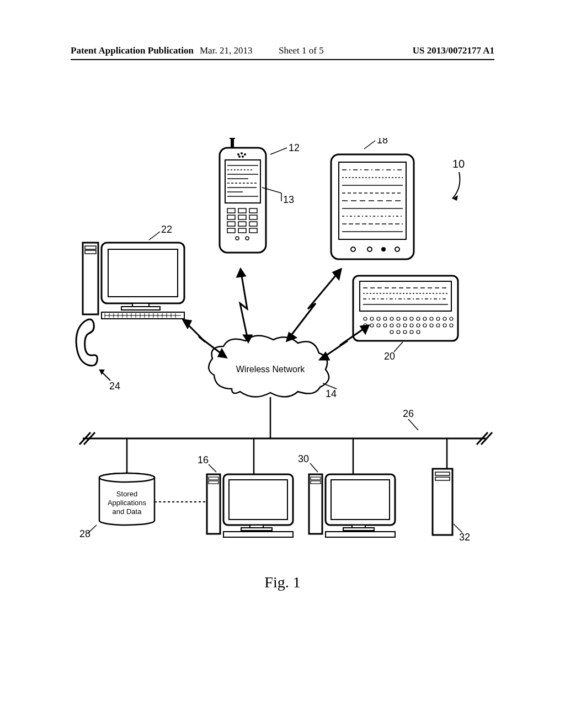  What do you see at coordinates (203, 460) in the screenshot?
I see `ref-16: 16` at bounding box center [203, 460].